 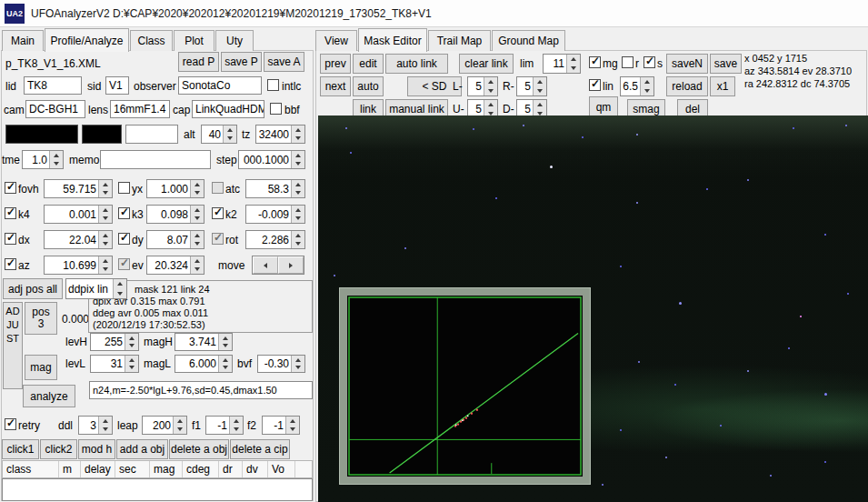 I want to click on click2-button: click2, so click(x=58, y=449).